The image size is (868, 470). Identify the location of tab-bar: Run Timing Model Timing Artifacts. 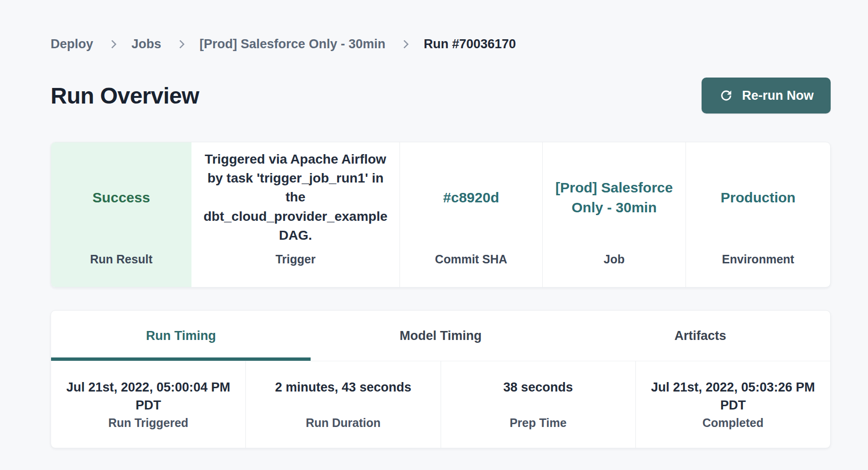
(441, 336).